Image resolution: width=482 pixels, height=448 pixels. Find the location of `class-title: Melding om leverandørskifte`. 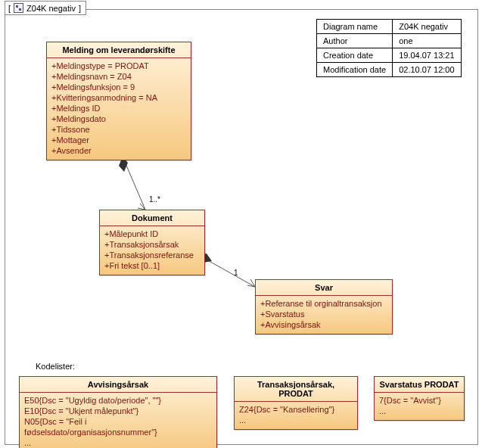

class-title: Melding om leverandørskifte is located at coordinates (119, 50).